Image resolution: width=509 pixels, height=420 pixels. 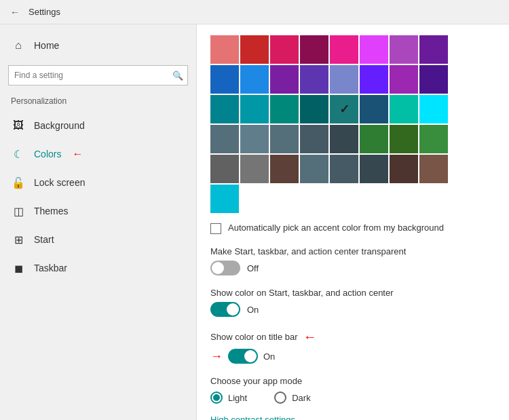 I want to click on search-box: 🔍, so click(x=98, y=75).